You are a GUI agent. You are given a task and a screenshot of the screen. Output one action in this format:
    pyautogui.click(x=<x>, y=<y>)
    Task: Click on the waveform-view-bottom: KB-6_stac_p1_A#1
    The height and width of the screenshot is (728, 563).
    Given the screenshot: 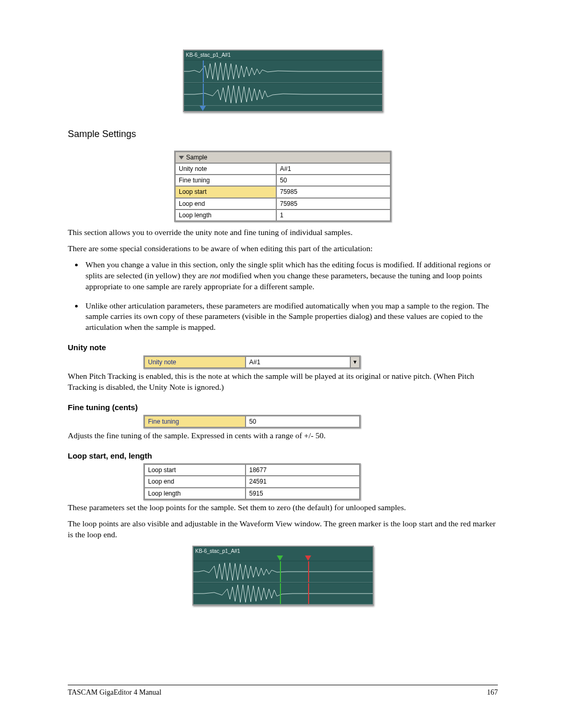 What is the action you would take?
    pyautogui.click(x=283, y=576)
    